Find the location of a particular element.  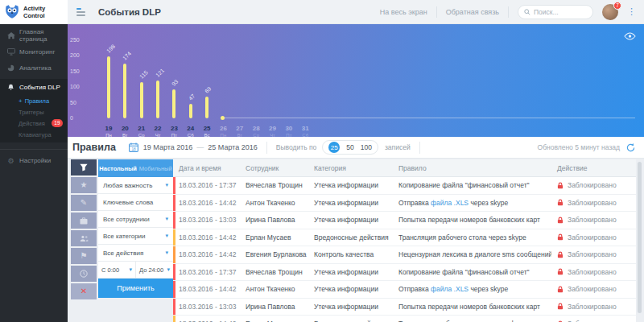

sidebar-subitem-rules: + Правила is located at coordinates (34, 101).